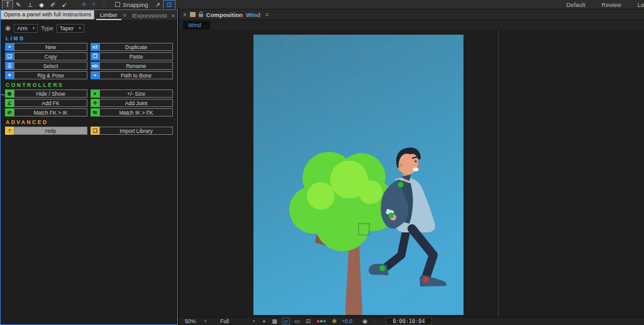 The height and width of the screenshot is (325, 644). Describe the element at coordinates (47, 57) in the screenshot. I see `copy-button: ❏ Copy` at that location.